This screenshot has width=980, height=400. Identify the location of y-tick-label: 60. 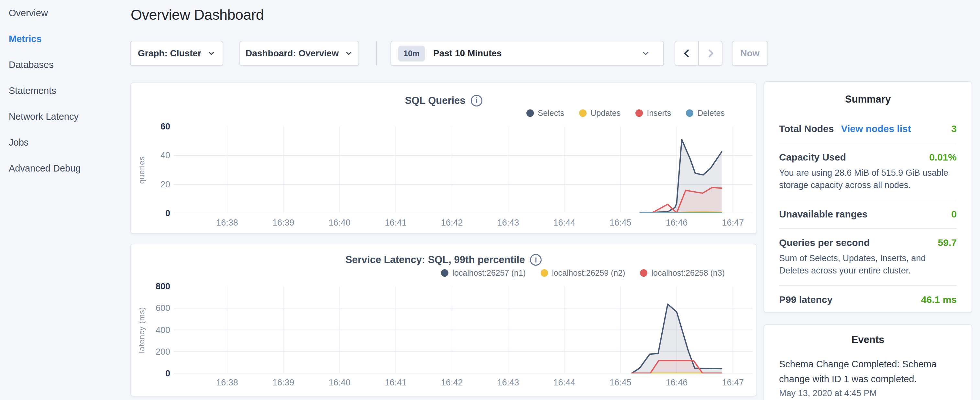
(158, 126).